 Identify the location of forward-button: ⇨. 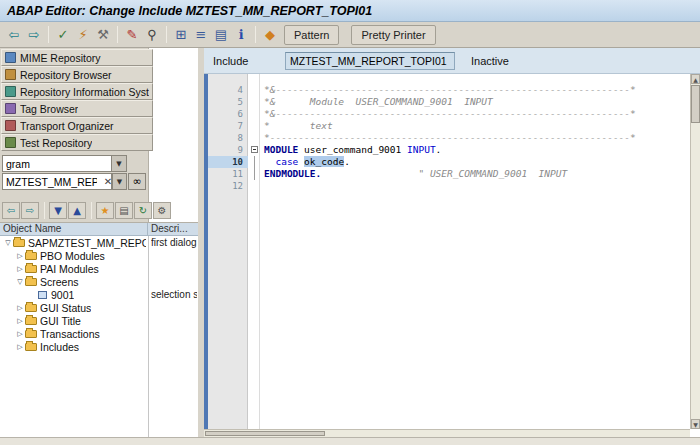
(34, 35).